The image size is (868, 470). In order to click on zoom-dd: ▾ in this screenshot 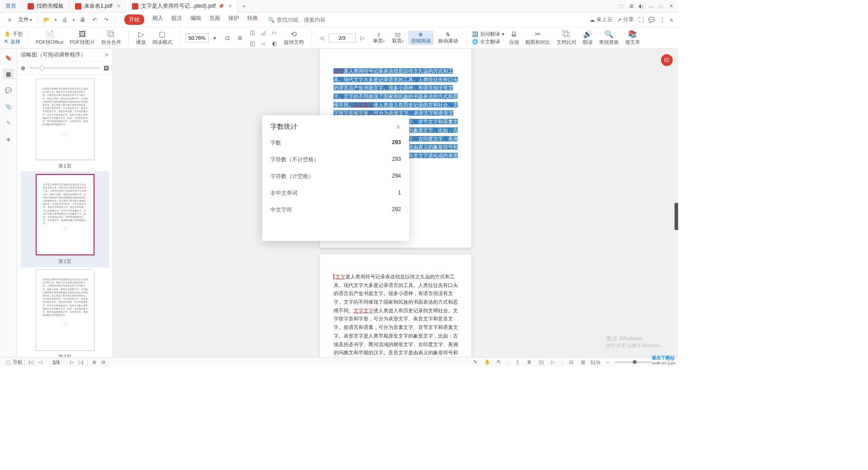, I will do `click(215, 38)`.